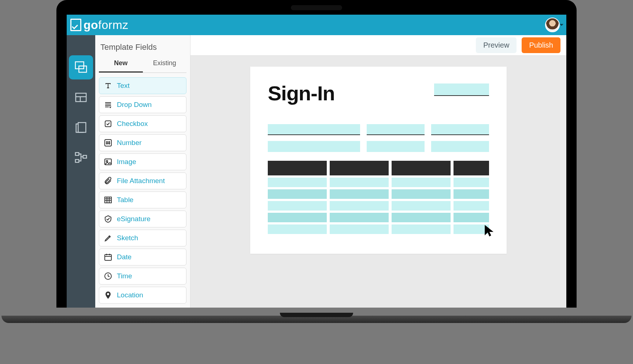 The image size is (633, 364). I want to click on rail-layout, so click(81, 67).